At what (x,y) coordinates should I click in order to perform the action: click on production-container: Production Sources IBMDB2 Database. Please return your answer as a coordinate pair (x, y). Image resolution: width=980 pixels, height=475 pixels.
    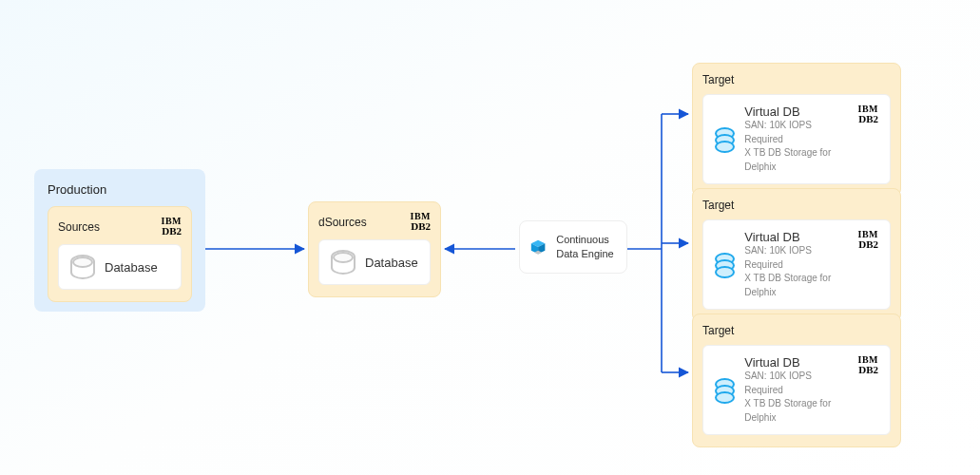
    Looking at the image, I should click on (120, 240).